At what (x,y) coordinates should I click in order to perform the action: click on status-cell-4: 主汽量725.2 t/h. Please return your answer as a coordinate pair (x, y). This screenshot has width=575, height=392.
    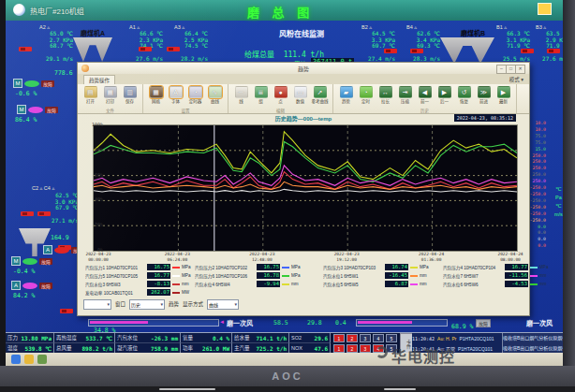
    Looking at the image, I should click on (260, 348).